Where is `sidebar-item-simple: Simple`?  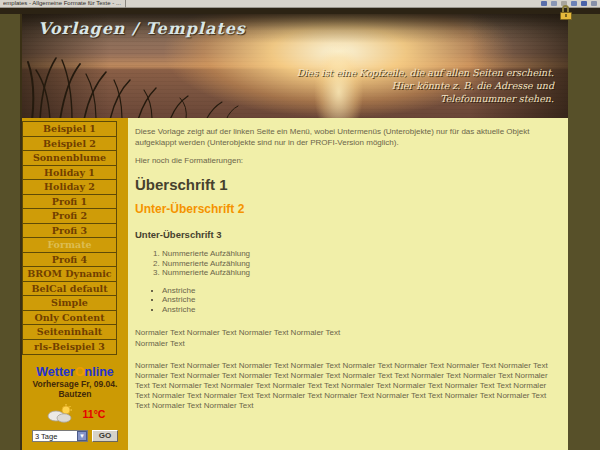
sidebar-item-simple: Simple is located at coordinates (70, 304).